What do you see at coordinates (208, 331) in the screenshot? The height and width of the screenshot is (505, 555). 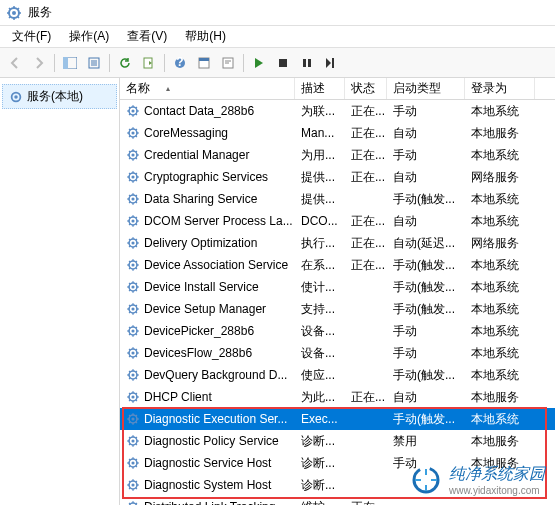 I see `cell-name: DevicePicker_288b6` at bounding box center [208, 331].